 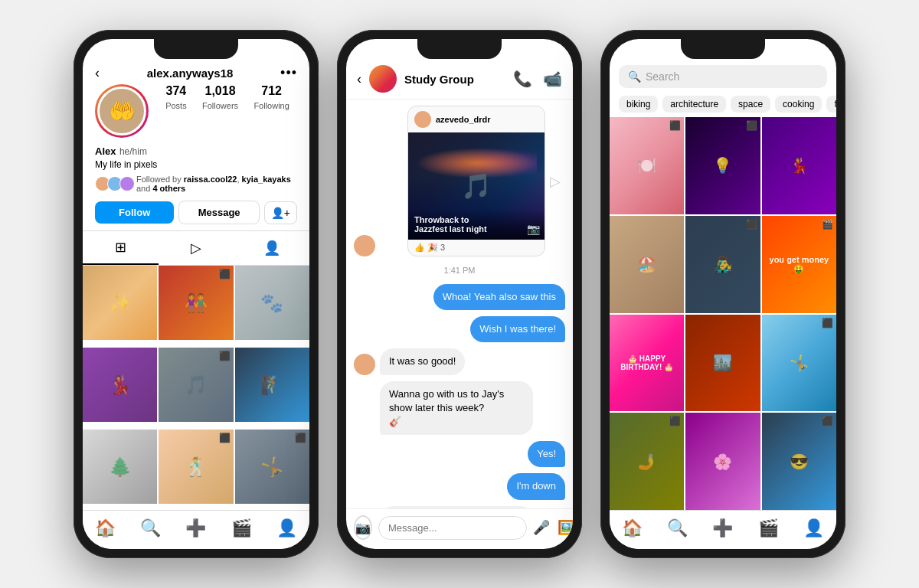 I want to click on explore-cell-6: you get money 🤑 🎬, so click(x=800, y=265).